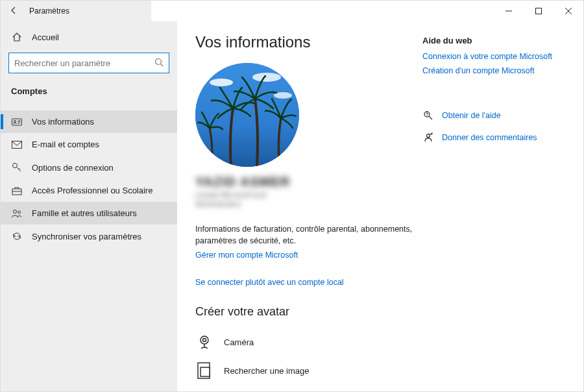 This screenshot has height=392, width=584. Describe the element at coordinates (306, 282) in the screenshot. I see `local-account-link: Se connecter plutôt avec un compte local` at that location.